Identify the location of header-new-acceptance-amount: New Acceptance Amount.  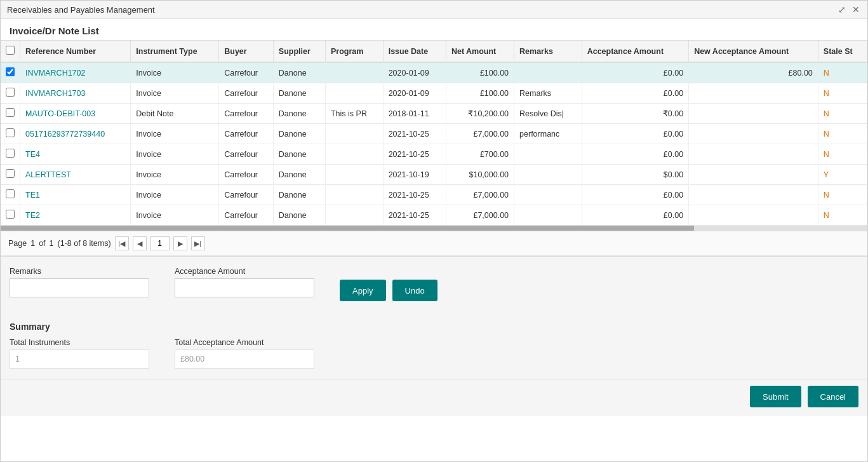
(754, 51).